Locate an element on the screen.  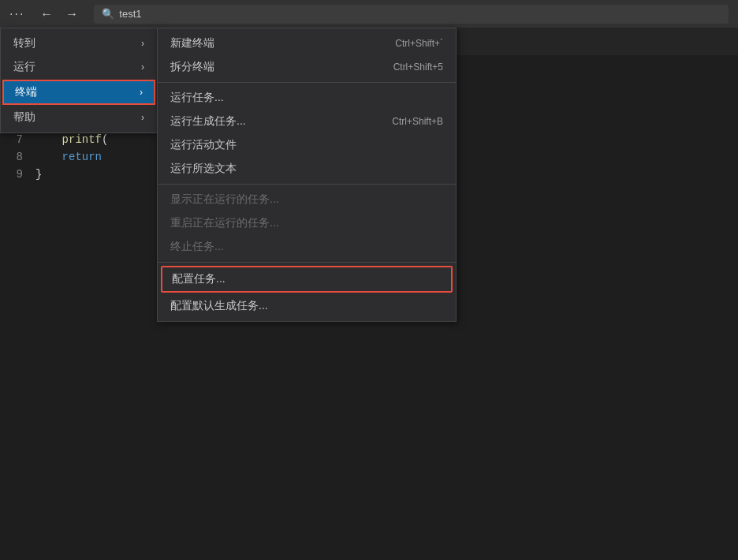
menu-item-run: 运行 › is located at coordinates (79, 67).